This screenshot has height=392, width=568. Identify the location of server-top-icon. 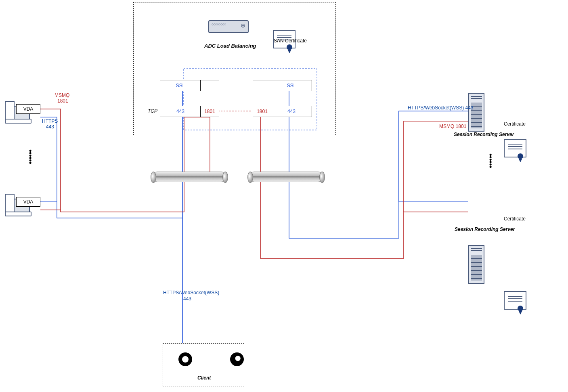
(476, 112).